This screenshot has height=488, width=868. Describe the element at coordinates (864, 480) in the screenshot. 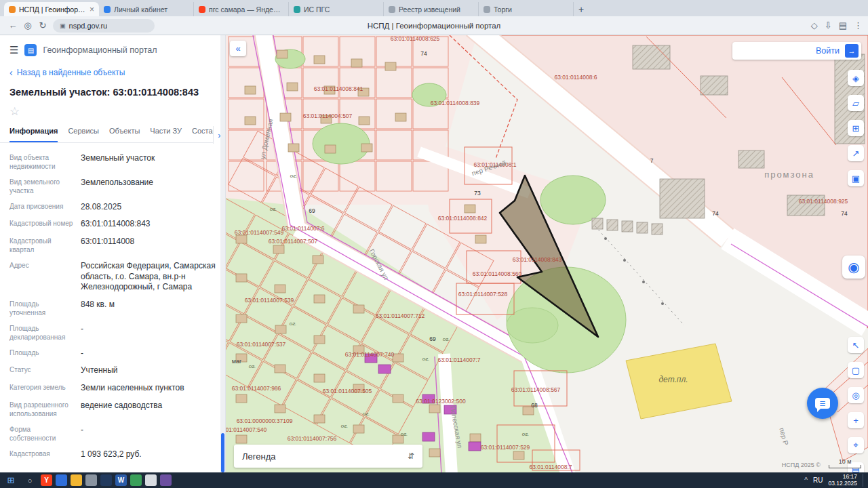

I see `show-desktop-button` at that location.